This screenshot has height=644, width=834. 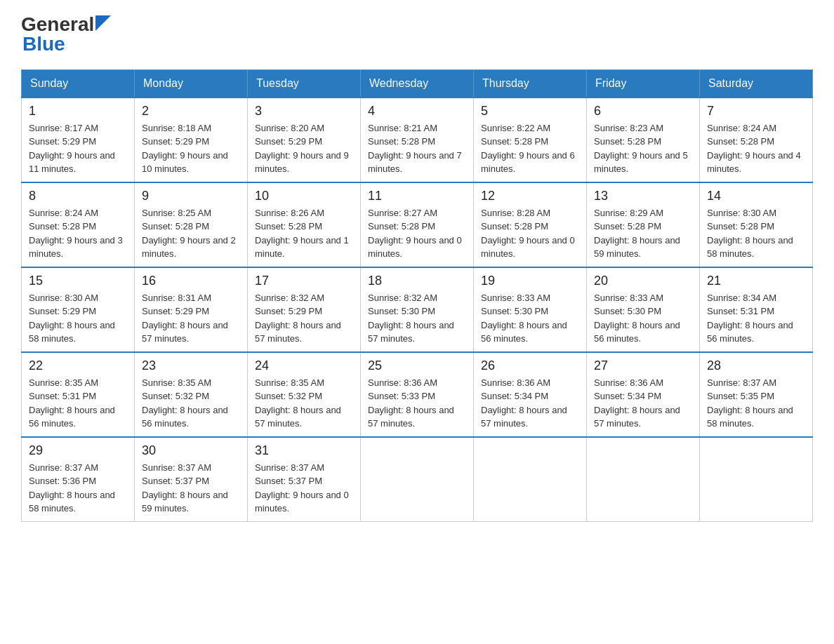 What do you see at coordinates (643, 224) in the screenshot?
I see `calendar-cell: 13 Sunrise: 8:29 AM Sunset: 5:28 PM Dayl…` at bounding box center [643, 224].